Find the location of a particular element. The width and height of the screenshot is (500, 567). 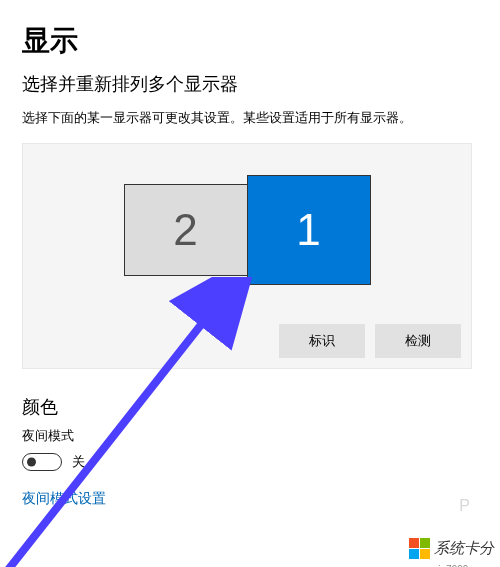

watermark-text: 系统卡分 is located at coordinates (464, 548).